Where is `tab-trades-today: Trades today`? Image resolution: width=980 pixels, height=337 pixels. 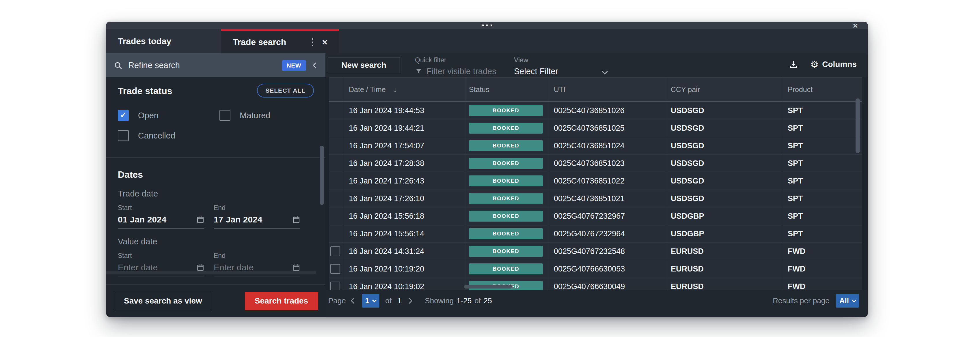
tab-trades-today: Trades today is located at coordinates (164, 41).